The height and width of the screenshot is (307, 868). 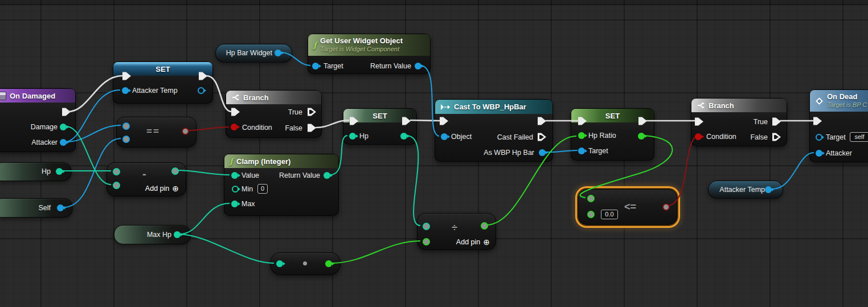 What do you see at coordinates (126, 139) in the screenshot?
I see `equals-input-b-pin` at bounding box center [126, 139].